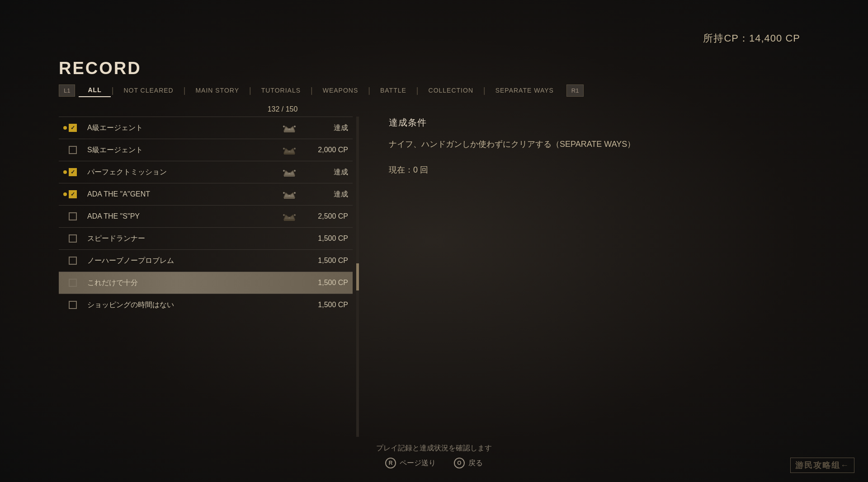 The image size is (868, 482). I want to click on item-name: ADA THE "A"GENT, so click(183, 194).